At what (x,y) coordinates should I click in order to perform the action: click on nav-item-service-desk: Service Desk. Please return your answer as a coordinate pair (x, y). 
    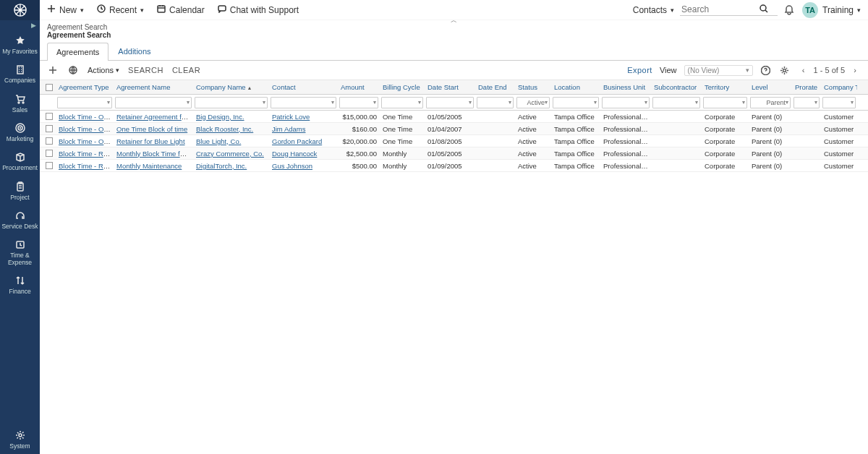
    Looking at the image, I should click on (20, 220).